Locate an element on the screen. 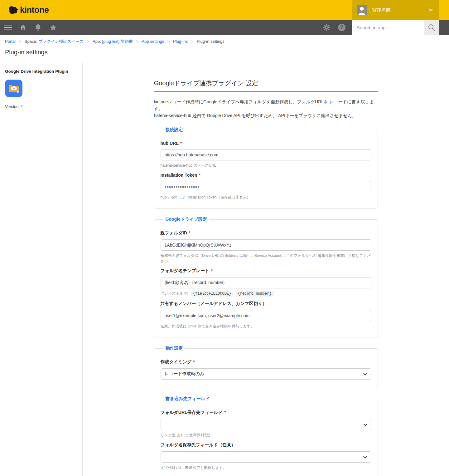 The image size is (449, 476). favorites-star-icon is located at coordinates (53, 27).